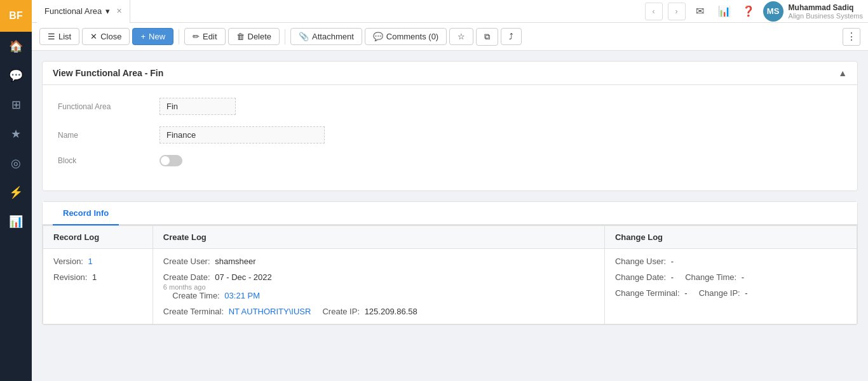  I want to click on toolbar: ☰ List ✕ Close + New ✏ Edit 🗑 Delete 📎 A…, so click(450, 37).